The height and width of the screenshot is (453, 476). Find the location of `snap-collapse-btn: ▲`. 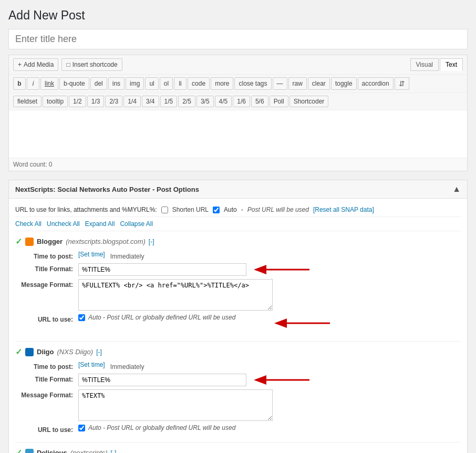

snap-collapse-btn: ▲ is located at coordinates (457, 189).